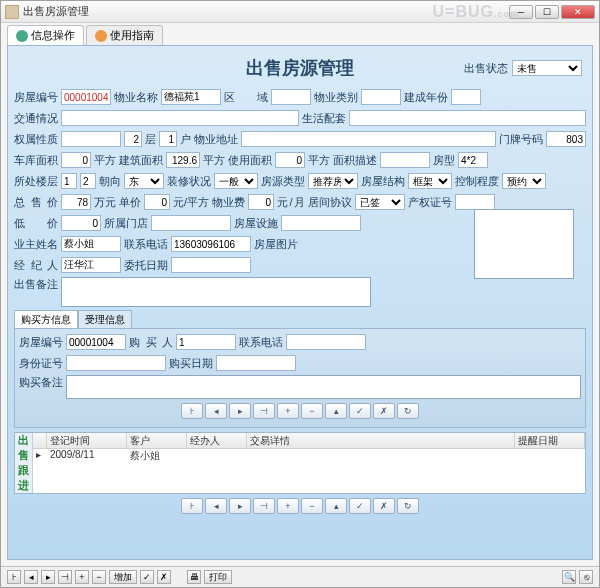  I want to click on edit-button: ▴, so click(336, 411).